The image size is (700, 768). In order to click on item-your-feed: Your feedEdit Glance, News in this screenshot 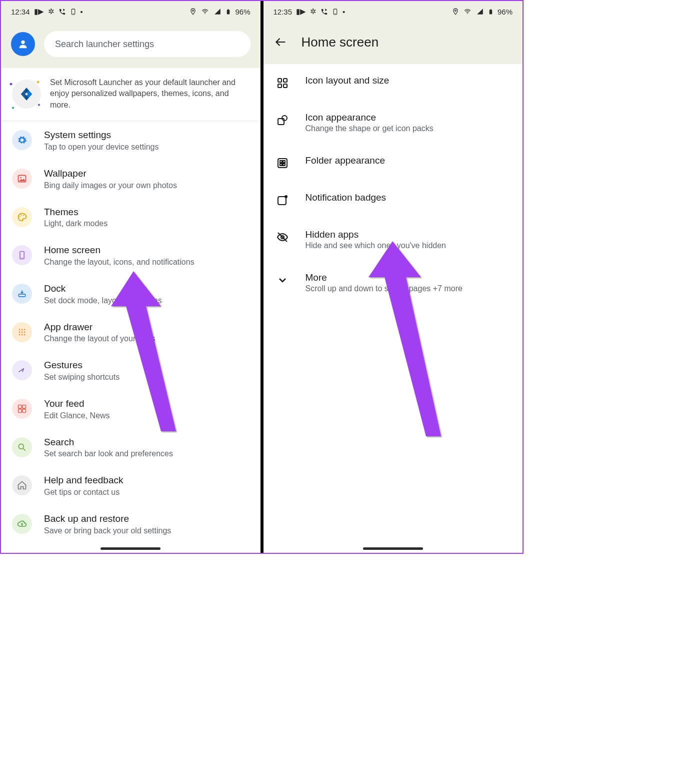, I will do `click(131, 409)`.